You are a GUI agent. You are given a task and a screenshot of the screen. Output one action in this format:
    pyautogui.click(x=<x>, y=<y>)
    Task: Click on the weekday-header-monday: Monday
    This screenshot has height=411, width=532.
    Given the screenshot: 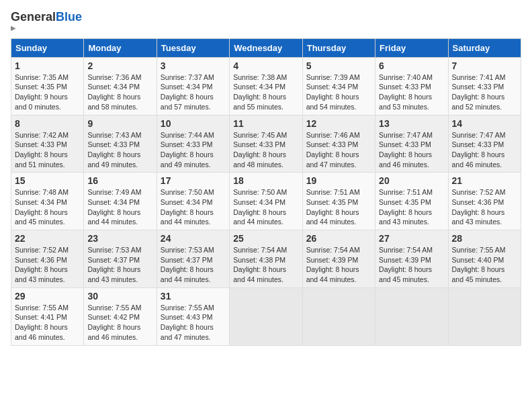 What is the action you would take?
    pyautogui.click(x=120, y=48)
    